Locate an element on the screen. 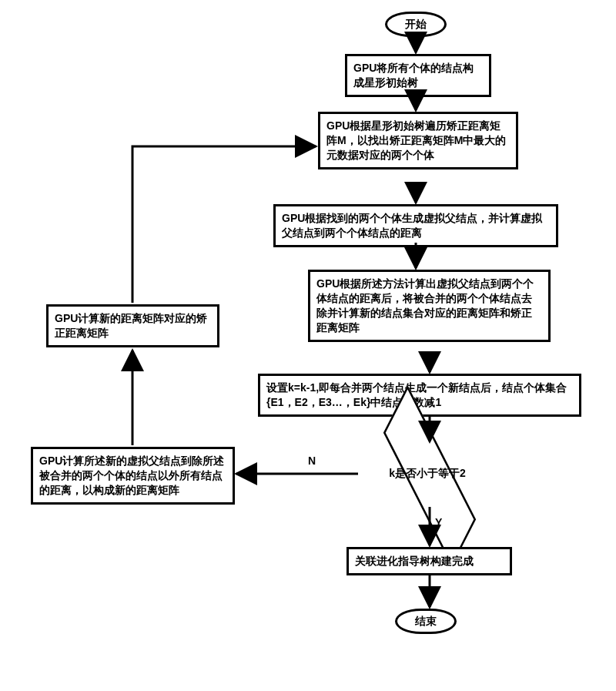 This screenshot has height=691, width=616. left1-text: GPU计算所述新的虚拟父结点到除所述被合并的两个个体的结点以外所有结点的距离，以… is located at coordinates (132, 475).